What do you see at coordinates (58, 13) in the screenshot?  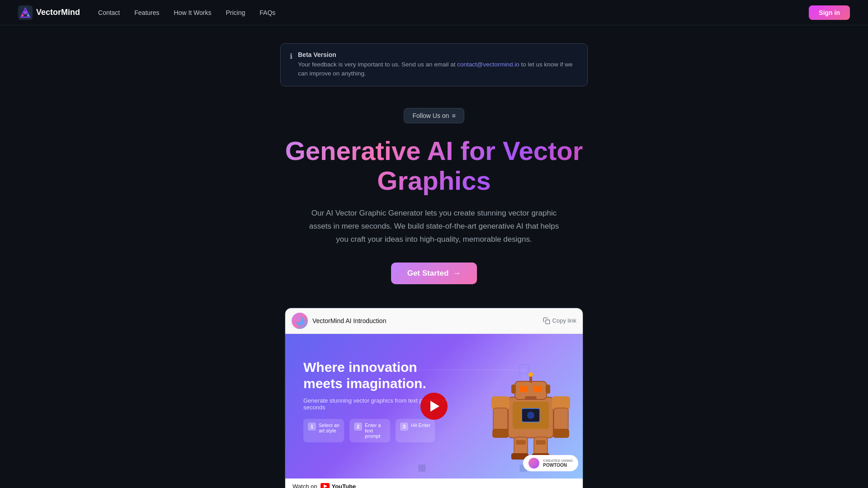 I see `logo-text: VectorMind` at bounding box center [58, 13].